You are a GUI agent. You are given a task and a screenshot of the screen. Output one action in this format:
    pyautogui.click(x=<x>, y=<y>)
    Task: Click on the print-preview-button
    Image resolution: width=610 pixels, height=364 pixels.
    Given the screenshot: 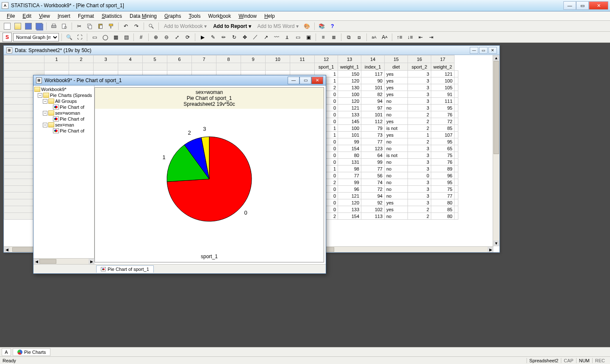 What is the action you would take?
    pyautogui.click(x=64, y=26)
    